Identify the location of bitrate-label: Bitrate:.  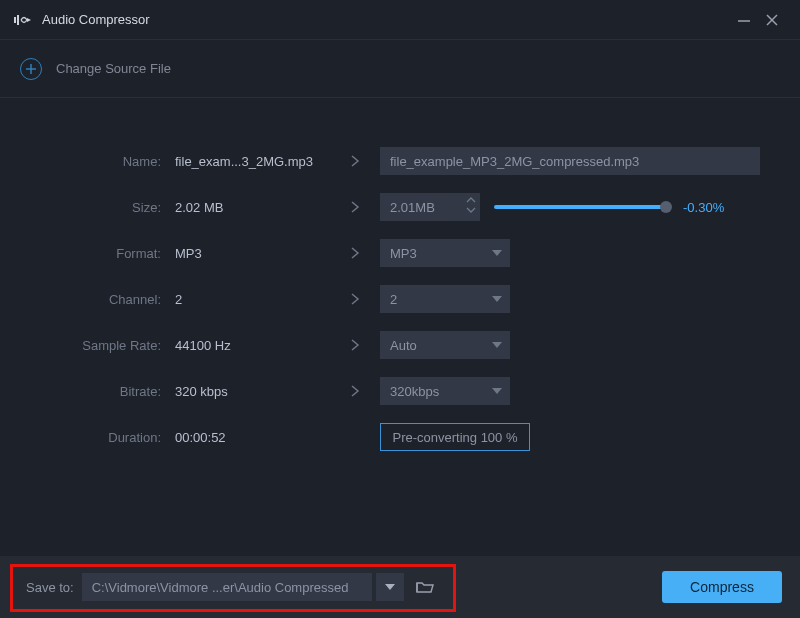
(102, 392).